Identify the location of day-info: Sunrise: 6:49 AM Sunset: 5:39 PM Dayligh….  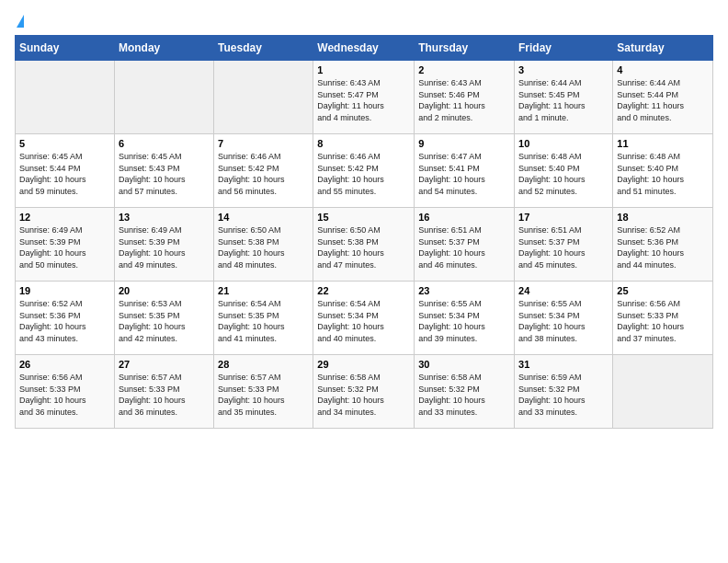
(64, 247).